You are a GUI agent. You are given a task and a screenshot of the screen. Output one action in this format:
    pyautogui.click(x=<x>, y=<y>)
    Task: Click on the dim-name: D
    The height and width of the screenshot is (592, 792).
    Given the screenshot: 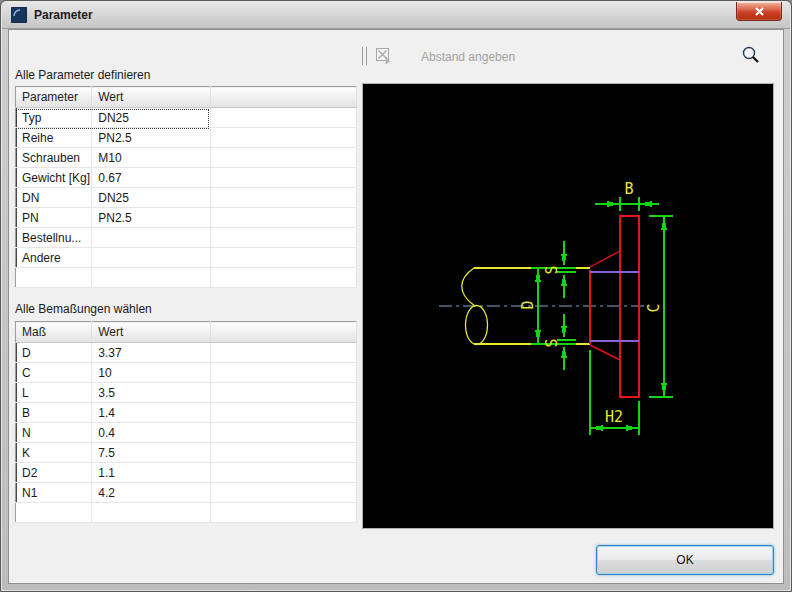 What is the action you would take?
    pyautogui.click(x=54, y=353)
    